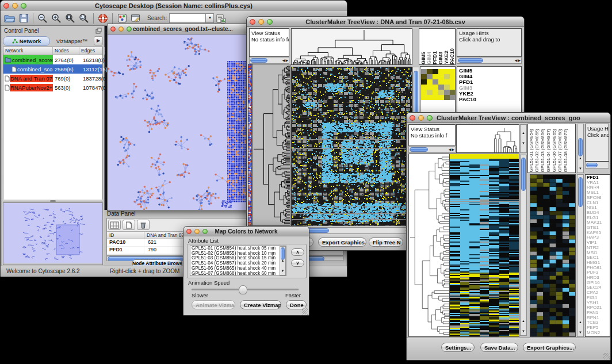  Describe the element at coordinates (53, 60) in the screenshot. I see `network-row: combined_scores2764(0)16218(0)` at that location.